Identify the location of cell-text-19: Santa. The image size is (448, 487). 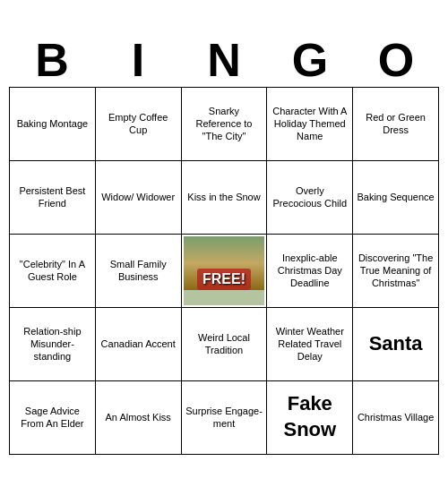
(396, 344).